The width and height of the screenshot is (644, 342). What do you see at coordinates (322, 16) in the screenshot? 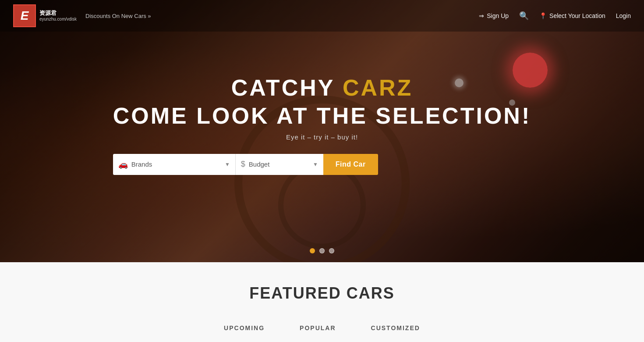
I see `site-header: E 资源君 eyunzhu.com/vdisk Discounts On New…` at bounding box center [322, 16].